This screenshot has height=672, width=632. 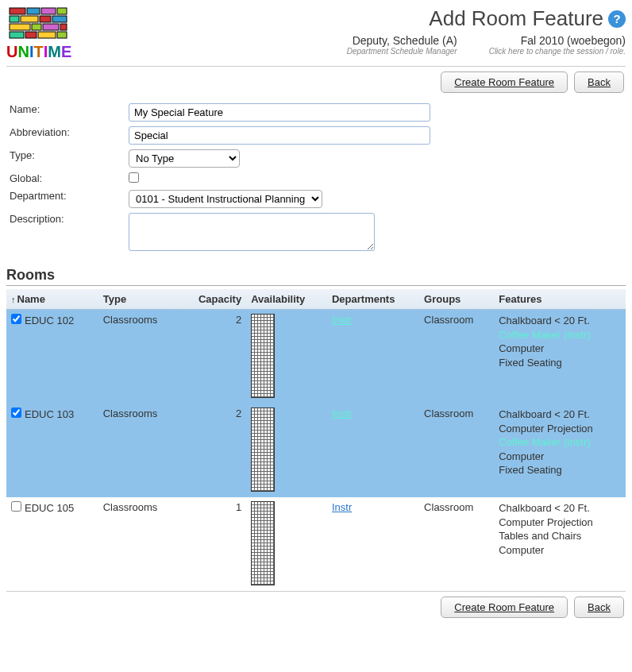 I want to click on logo: UNITIME, so click(x=39, y=33).